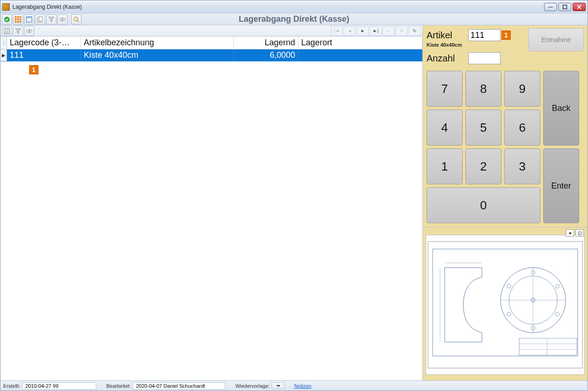 The height and width of the screenshot is (391, 588). I want to click on grid-corner: ⋮, so click(4, 43).